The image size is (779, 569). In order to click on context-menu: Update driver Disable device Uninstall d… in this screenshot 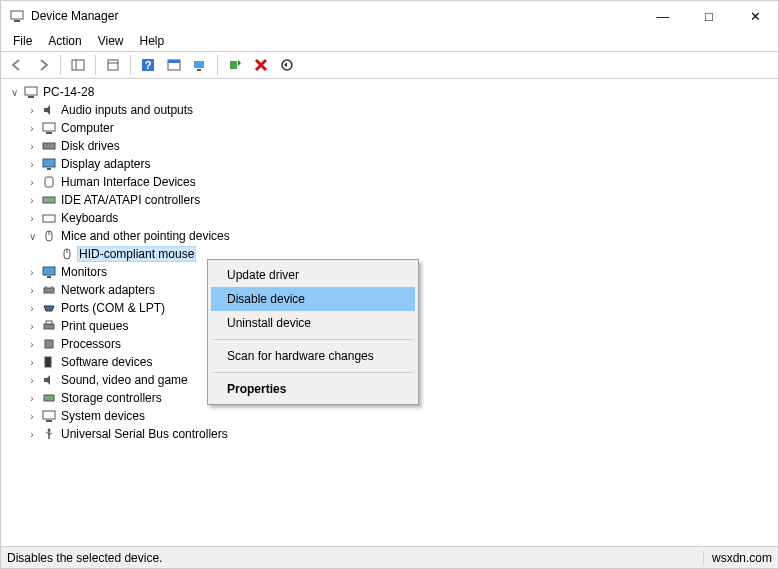, I will do `click(313, 332)`.